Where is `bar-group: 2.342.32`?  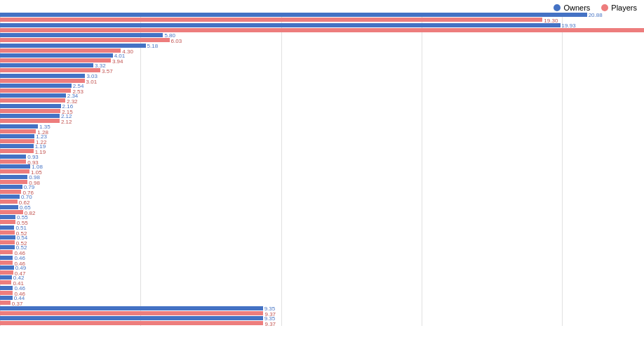
bar-group: 2.342.32 is located at coordinates (322, 98).